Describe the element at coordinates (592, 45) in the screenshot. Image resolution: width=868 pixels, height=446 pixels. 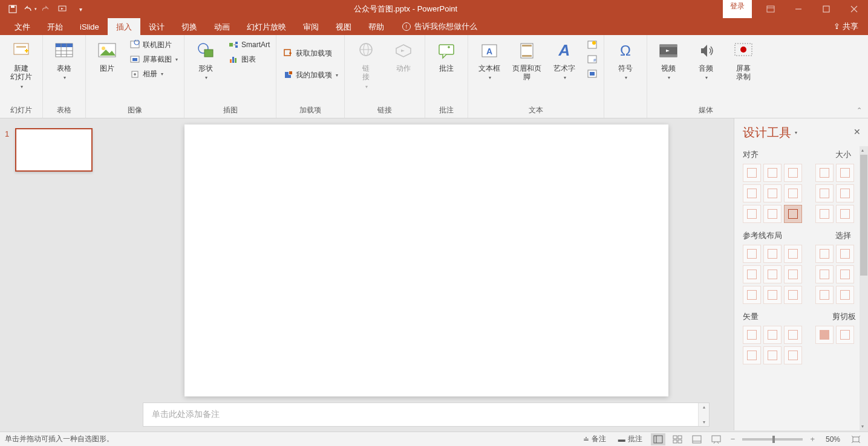
I see `date-button` at that location.